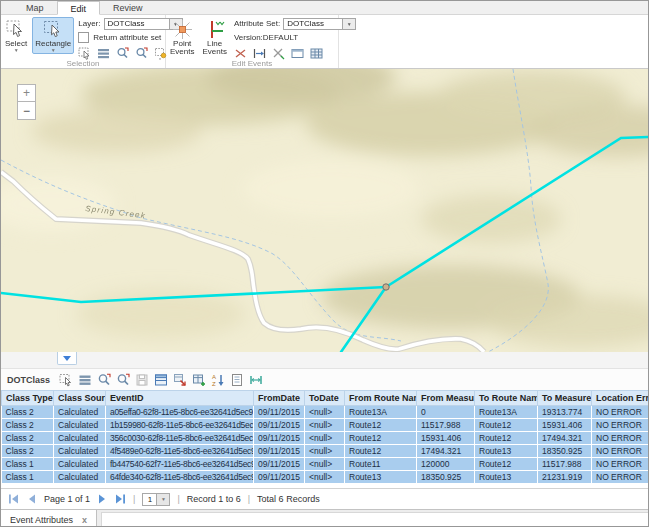 This screenshot has width=649, height=527. What do you see at coordinates (381, 464) in the screenshot?
I see `cell: Route11` at bounding box center [381, 464].